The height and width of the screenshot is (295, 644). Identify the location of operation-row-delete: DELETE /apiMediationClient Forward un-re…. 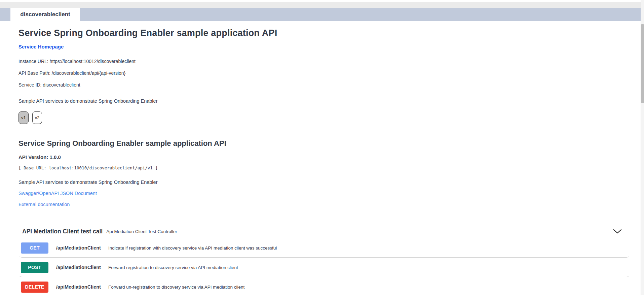
(324, 286).